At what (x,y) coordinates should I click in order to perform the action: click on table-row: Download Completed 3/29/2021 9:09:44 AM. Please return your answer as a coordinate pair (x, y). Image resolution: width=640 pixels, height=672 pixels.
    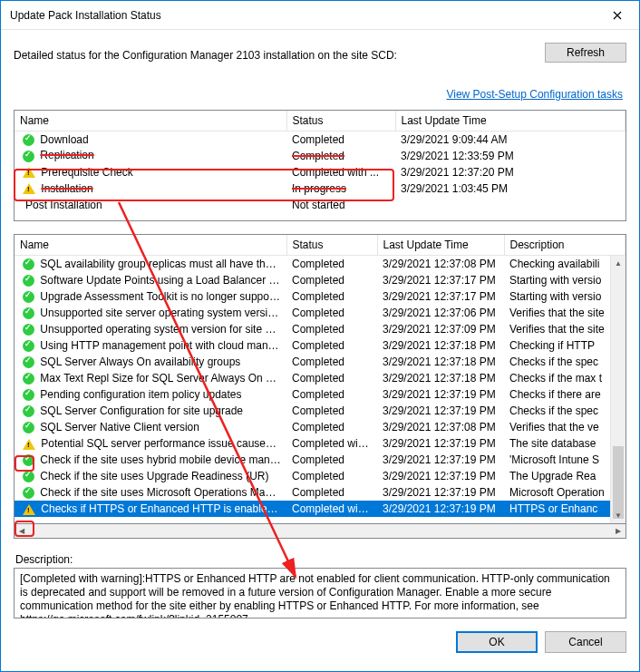
    Looking at the image, I should click on (320, 140).